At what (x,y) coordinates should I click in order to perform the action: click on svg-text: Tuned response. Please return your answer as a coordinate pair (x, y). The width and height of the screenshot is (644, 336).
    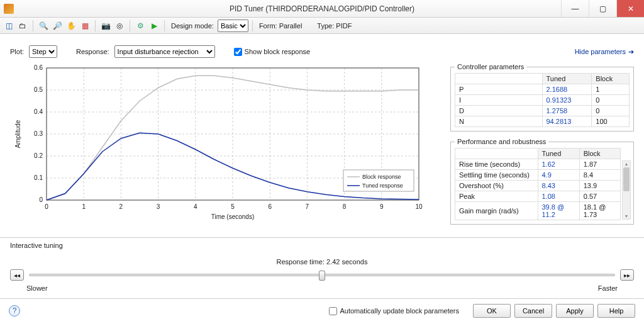
    Looking at the image, I should click on (382, 186).